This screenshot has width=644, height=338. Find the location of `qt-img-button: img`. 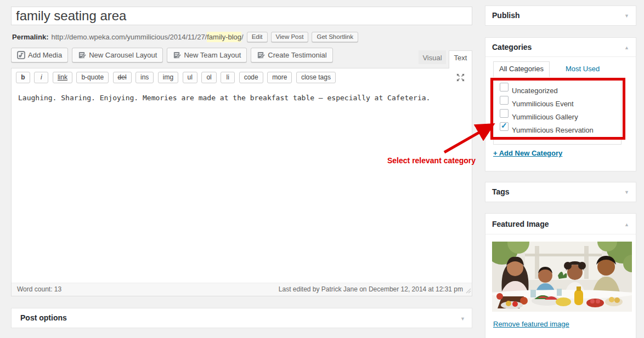

qt-img-button: img is located at coordinates (168, 78).